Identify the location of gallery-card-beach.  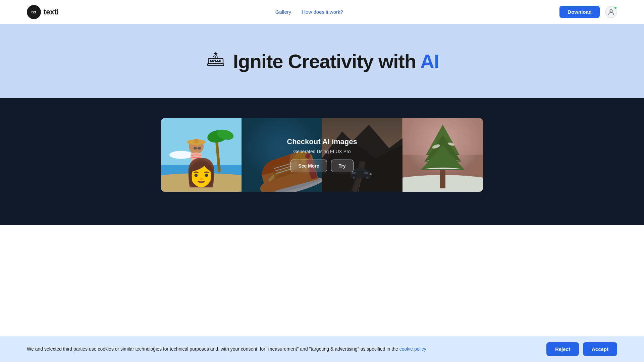
(201, 155).